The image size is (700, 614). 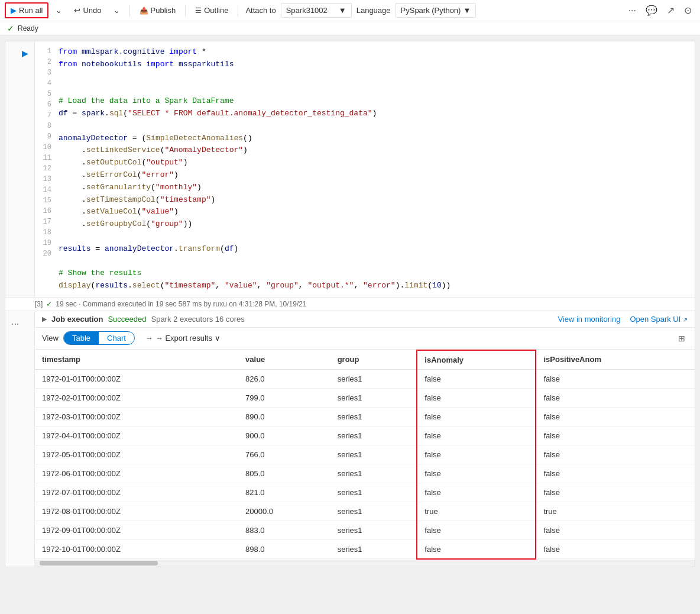 I want to click on undo-dropdown-button: ⌄, so click(x=59, y=11).